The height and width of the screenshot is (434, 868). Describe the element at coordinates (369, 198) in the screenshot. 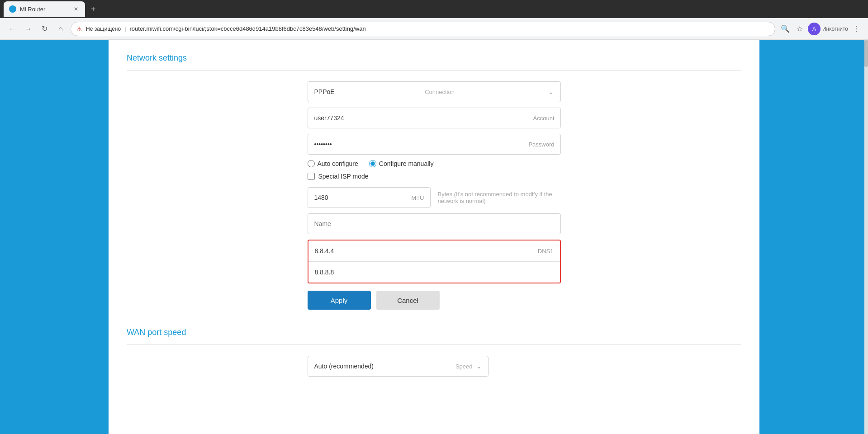

I see `mtu-input` at that location.